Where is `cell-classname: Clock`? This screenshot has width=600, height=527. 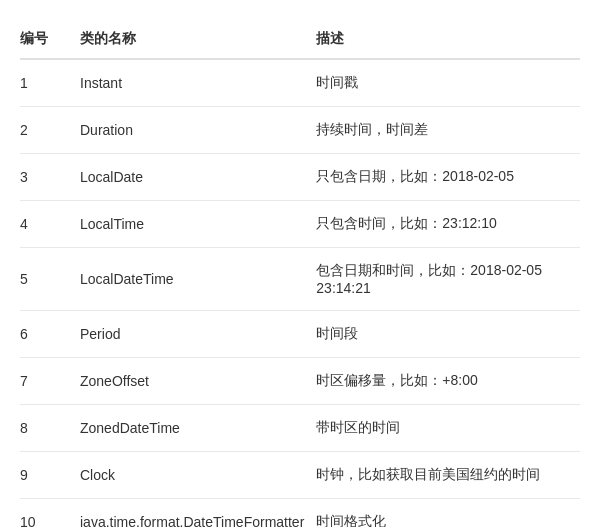 cell-classname: Clock is located at coordinates (198, 476).